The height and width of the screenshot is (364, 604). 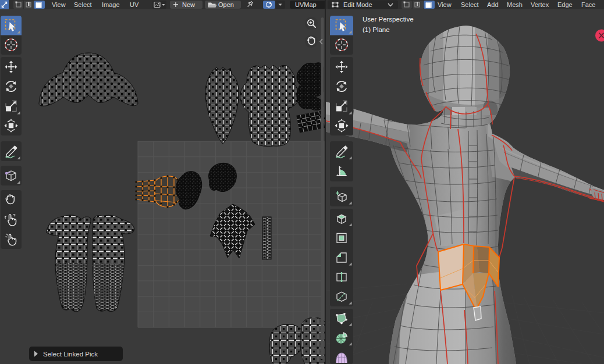 What do you see at coordinates (388, 19) in the screenshot?
I see `svg-text: User Perspective` at bounding box center [388, 19].